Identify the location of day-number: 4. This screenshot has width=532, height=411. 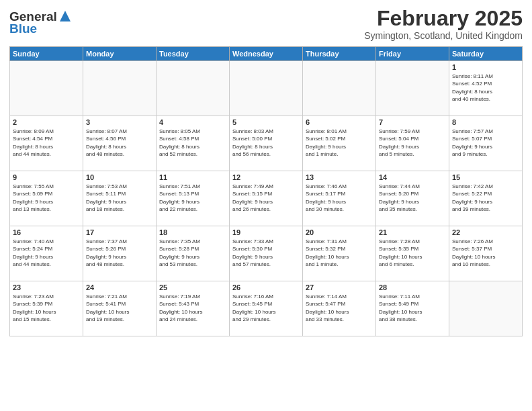
(193, 122).